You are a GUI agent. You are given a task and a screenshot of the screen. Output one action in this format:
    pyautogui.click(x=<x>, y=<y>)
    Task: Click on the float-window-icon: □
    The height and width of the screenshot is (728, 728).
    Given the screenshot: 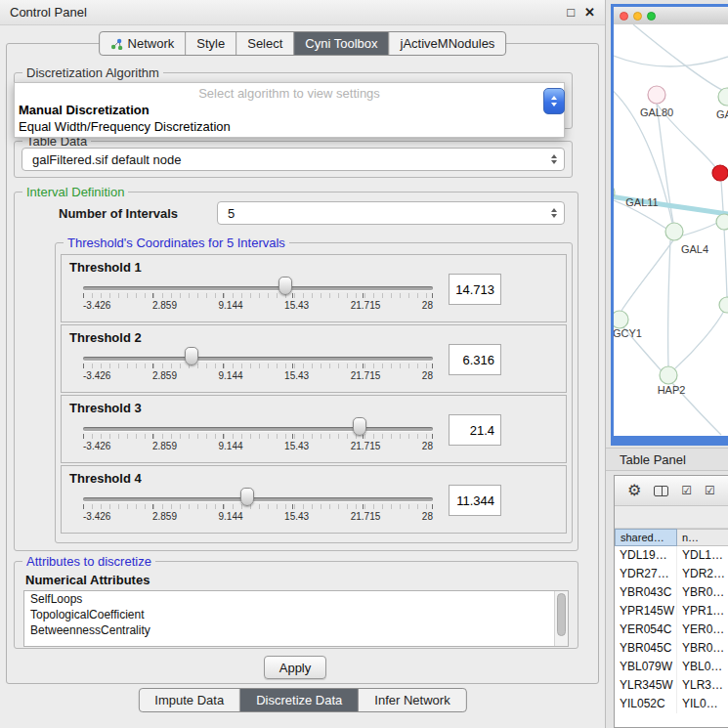 What is the action you would take?
    pyautogui.click(x=571, y=12)
    